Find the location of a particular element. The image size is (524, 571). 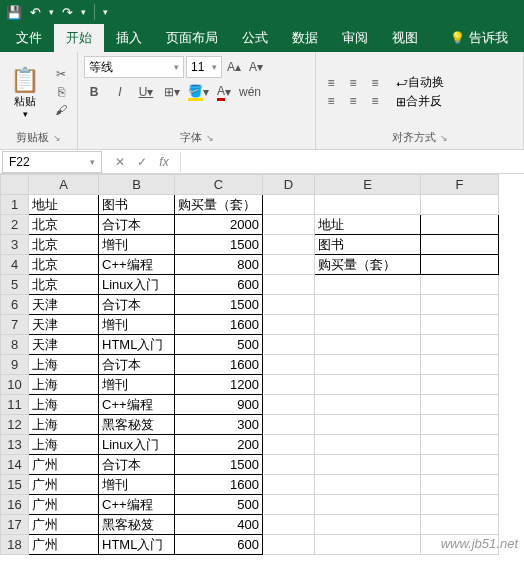

phonetic-button: wén is located at coordinates (250, 92).